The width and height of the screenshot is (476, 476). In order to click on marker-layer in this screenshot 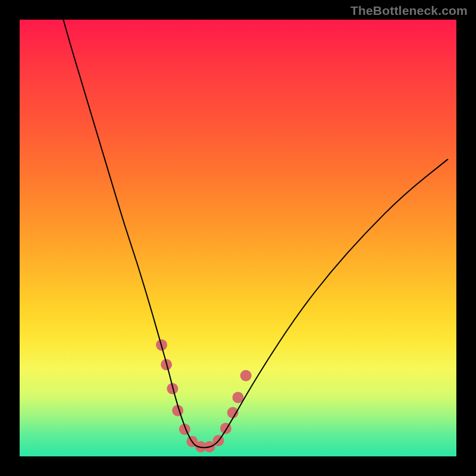, I will do `click(203, 396)`.